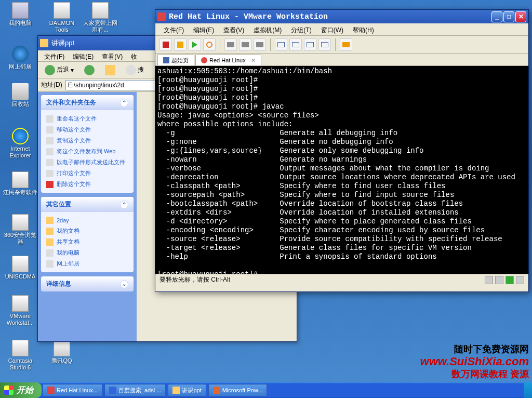  What do you see at coordinates (87, 264) in the screenshot?
I see `place-network: 网上邻居` at bounding box center [87, 264].